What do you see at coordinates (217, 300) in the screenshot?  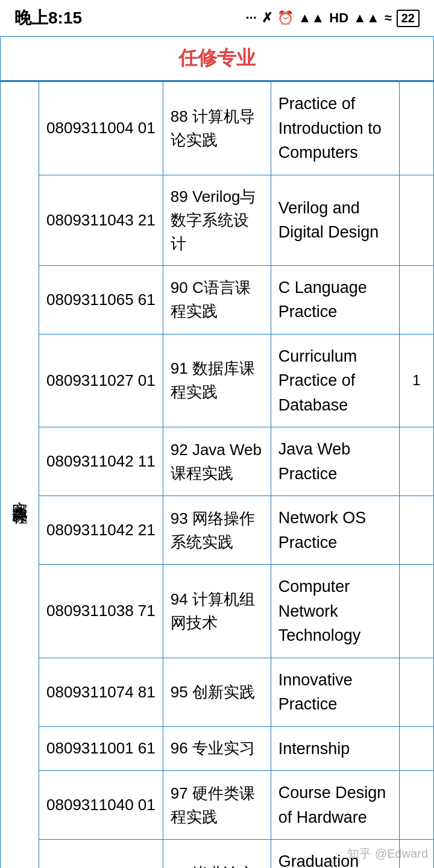 I see `course-zh-name: 90 C语言课程实践` at bounding box center [217, 300].